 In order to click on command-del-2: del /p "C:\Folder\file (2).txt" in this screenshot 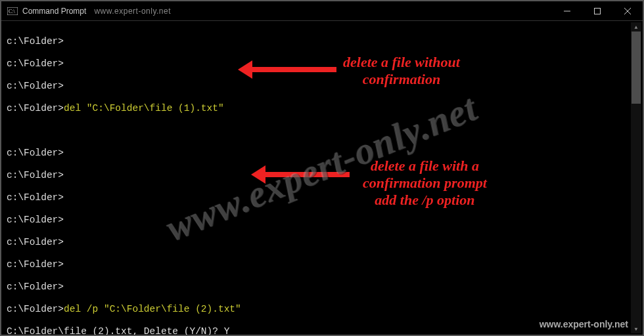, I will do `click(152, 309)`.